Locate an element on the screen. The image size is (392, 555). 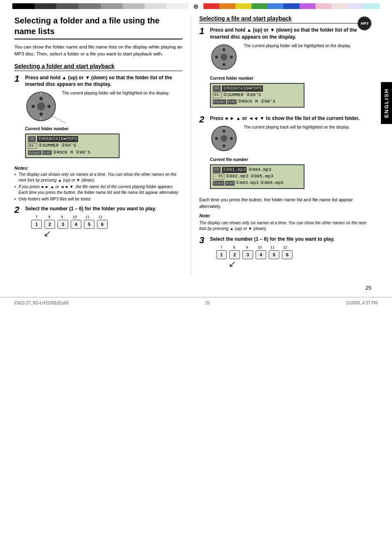
color-swatch-lightgray is located at coordinates (134, 6).